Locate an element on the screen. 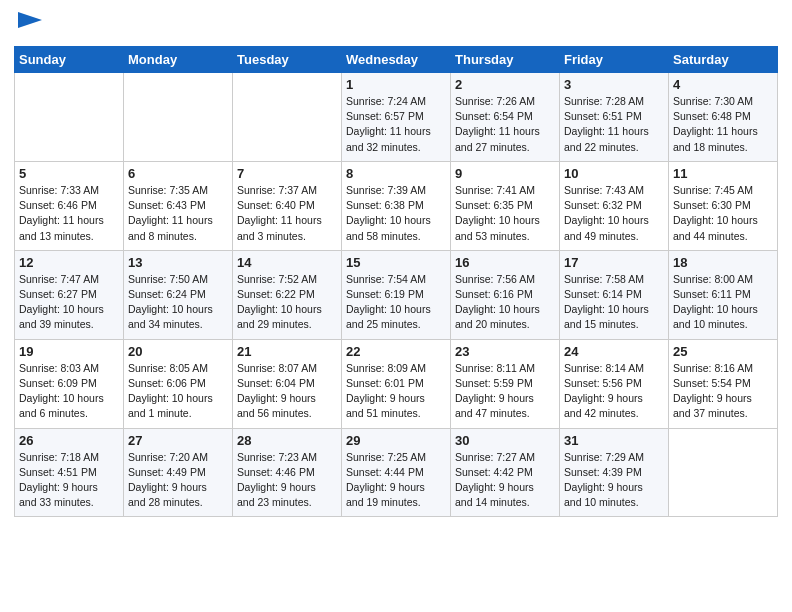  day-number: 17 is located at coordinates (614, 262).